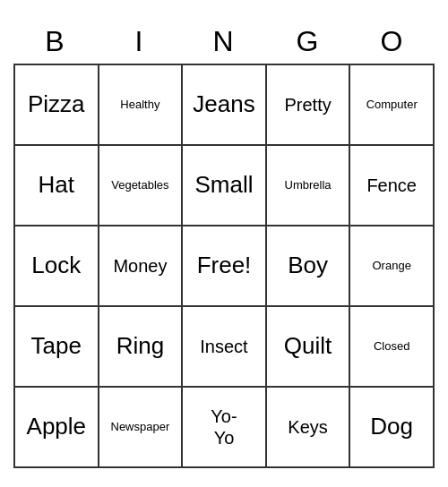 Image resolution: width=448 pixels, height=487 pixels. What do you see at coordinates (57, 347) in the screenshot?
I see `bingo-cell: Tape` at bounding box center [57, 347].